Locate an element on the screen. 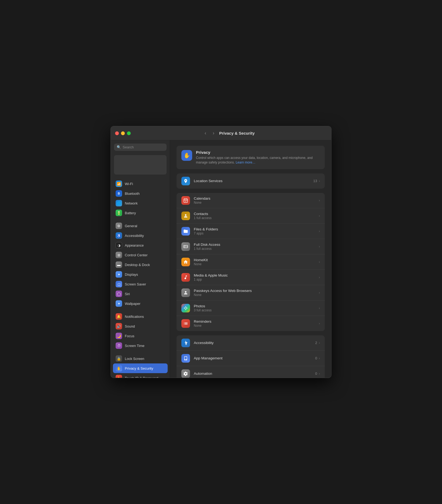 This screenshot has height=504, width=442. sidebar-item-wifi: 📶 Wi-Fi is located at coordinates (140, 184).